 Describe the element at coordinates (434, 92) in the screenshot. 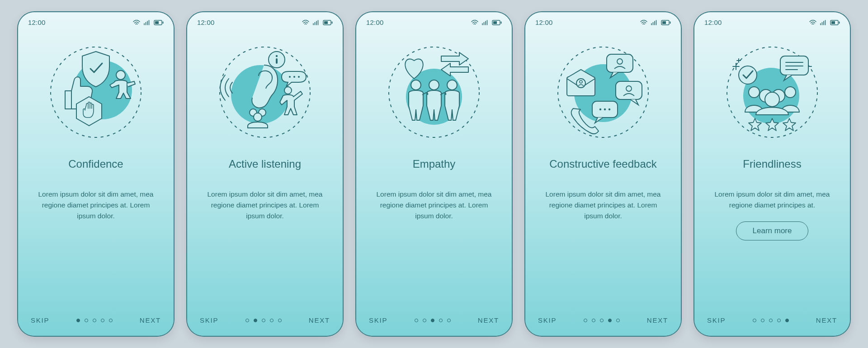

I see `empathy-icon` at that location.